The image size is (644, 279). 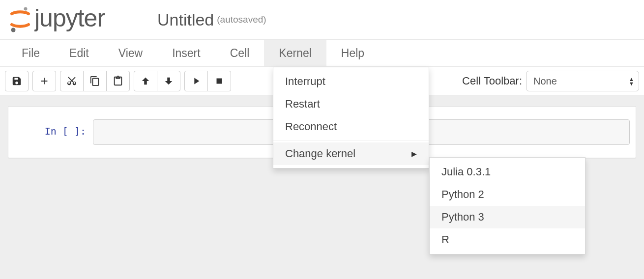 What do you see at coordinates (118, 81) in the screenshot?
I see `paste-button` at bounding box center [118, 81].